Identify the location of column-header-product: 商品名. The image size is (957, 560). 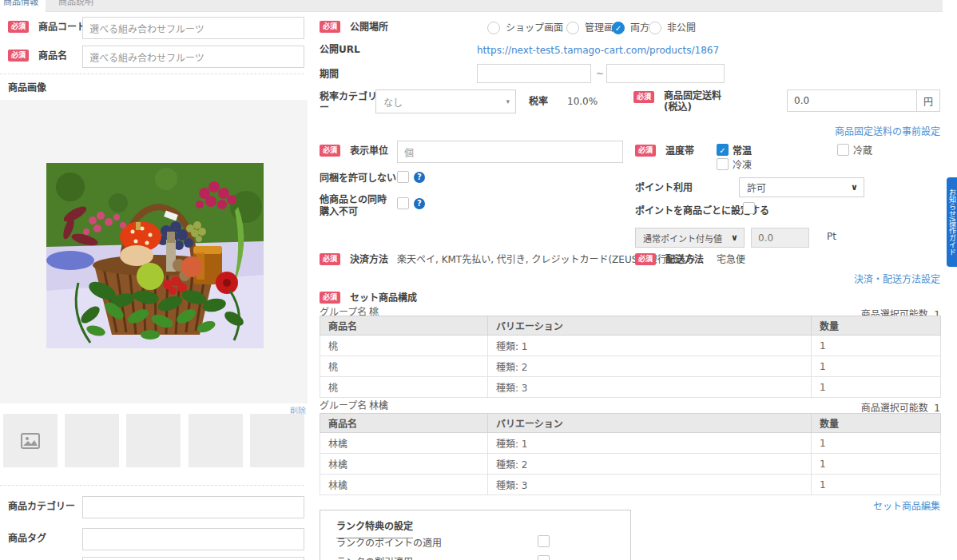
(404, 326).